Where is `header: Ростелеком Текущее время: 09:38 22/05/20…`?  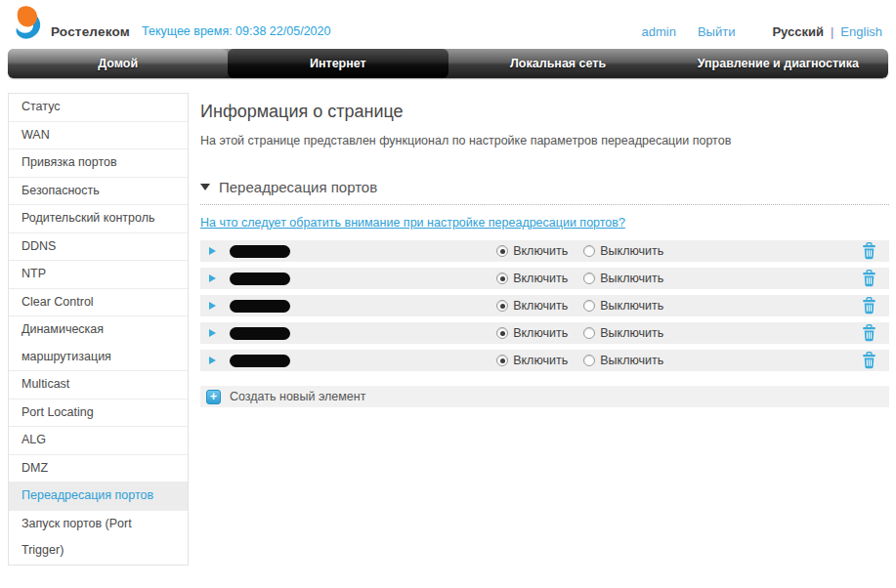 header: Ростелеком Текущее время: 09:38 22/05/20… is located at coordinates (448, 24).